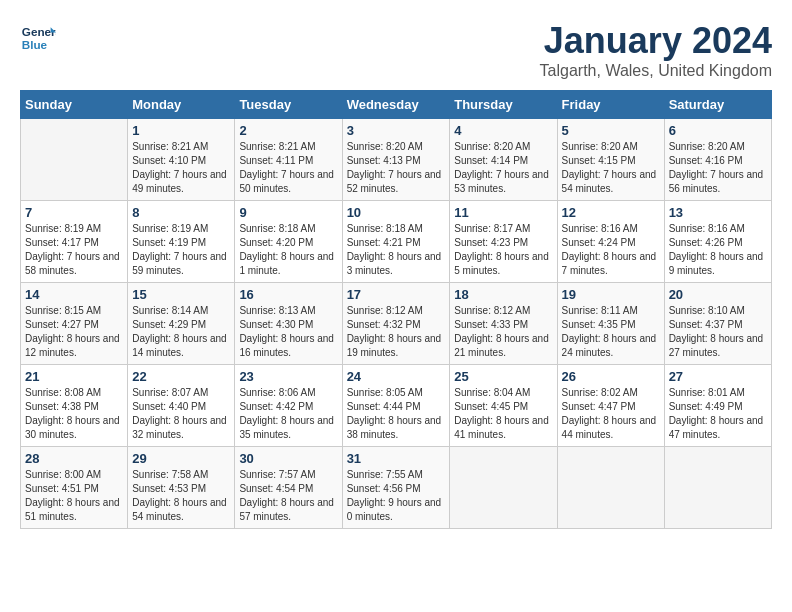 This screenshot has height=612, width=792. I want to click on day-number: 27, so click(718, 376).